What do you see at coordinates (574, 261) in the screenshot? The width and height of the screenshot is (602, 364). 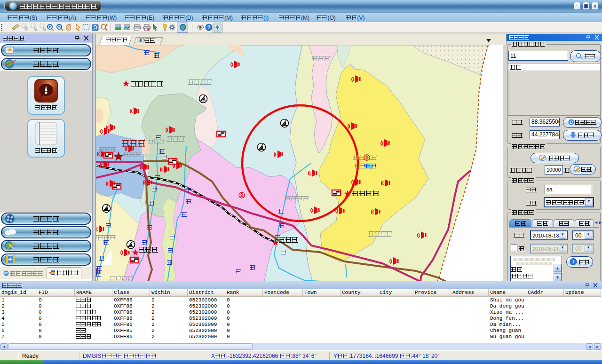 I see `svg-text: i` at bounding box center [574, 261].